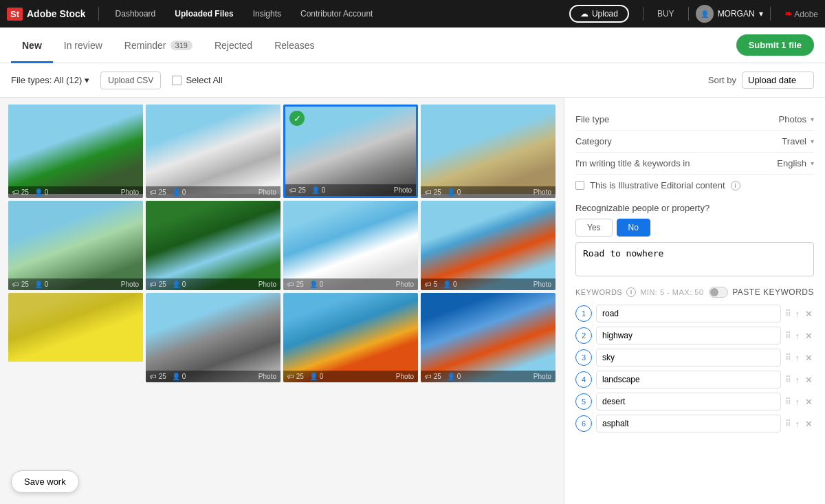  I want to click on category-value: Travel ▾, so click(798, 142).